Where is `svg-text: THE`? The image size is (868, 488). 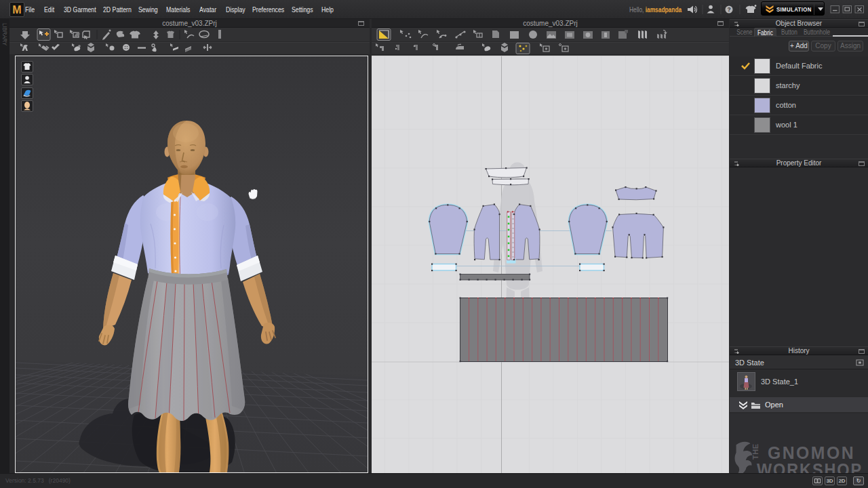
svg-text: THE is located at coordinates (755, 452).